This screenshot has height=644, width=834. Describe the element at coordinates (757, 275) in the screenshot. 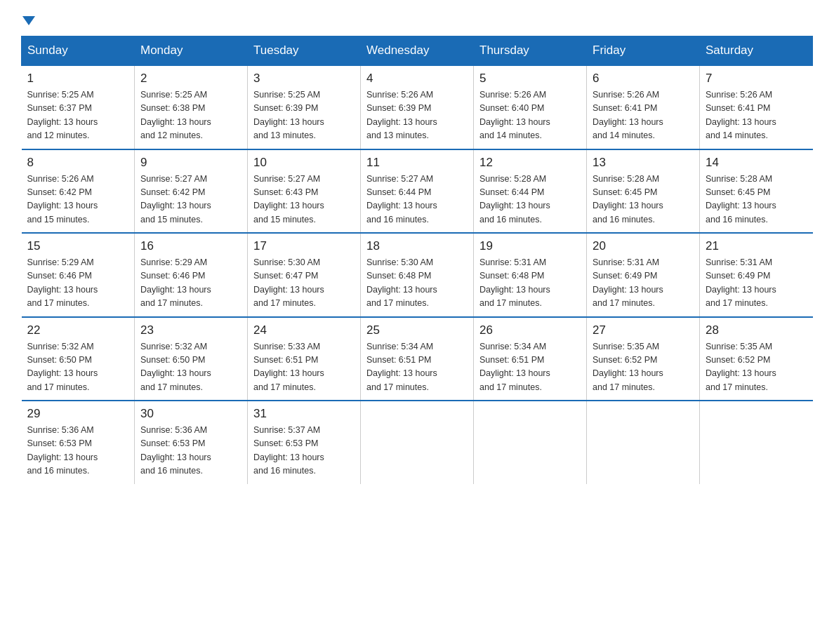

I see `calendar-day-cell: 21 Sunrise: 5:31 AM Sunset: 6:49 PM Dayl…` at that location.